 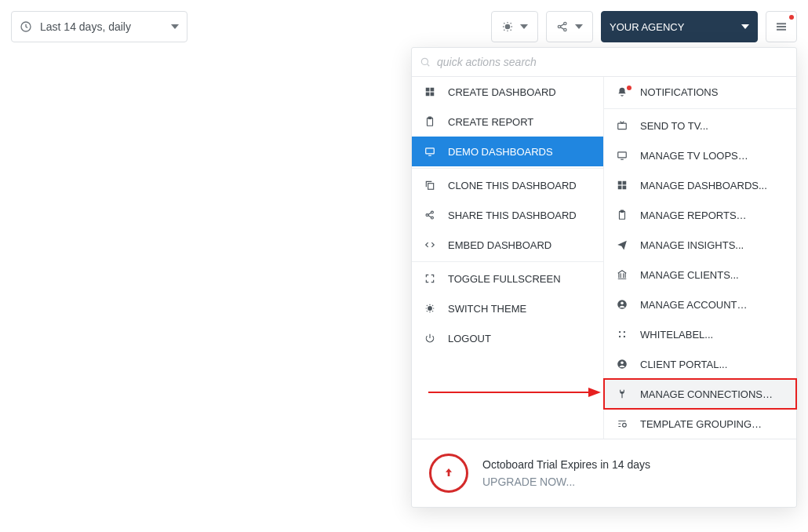 What do you see at coordinates (515, 27) in the screenshot?
I see `theme-dropdown` at bounding box center [515, 27].